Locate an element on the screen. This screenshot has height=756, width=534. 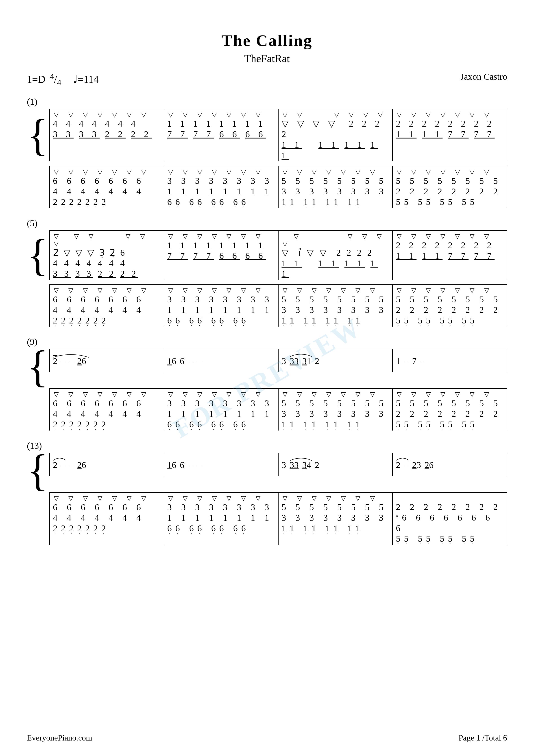
composer: TheFatRat is located at coordinates (267, 59).